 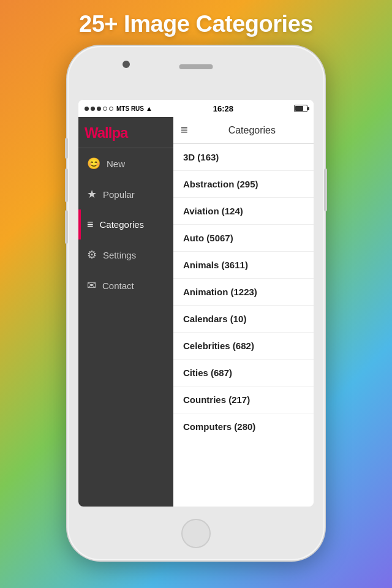 I want to click on new-icon: 😊, so click(x=94, y=164).